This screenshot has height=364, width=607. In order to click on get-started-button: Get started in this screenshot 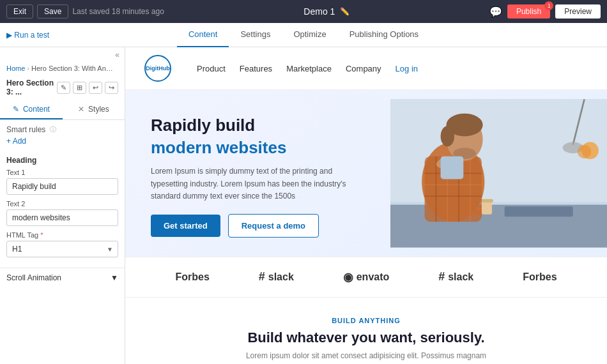, I will do `click(185, 226)`.